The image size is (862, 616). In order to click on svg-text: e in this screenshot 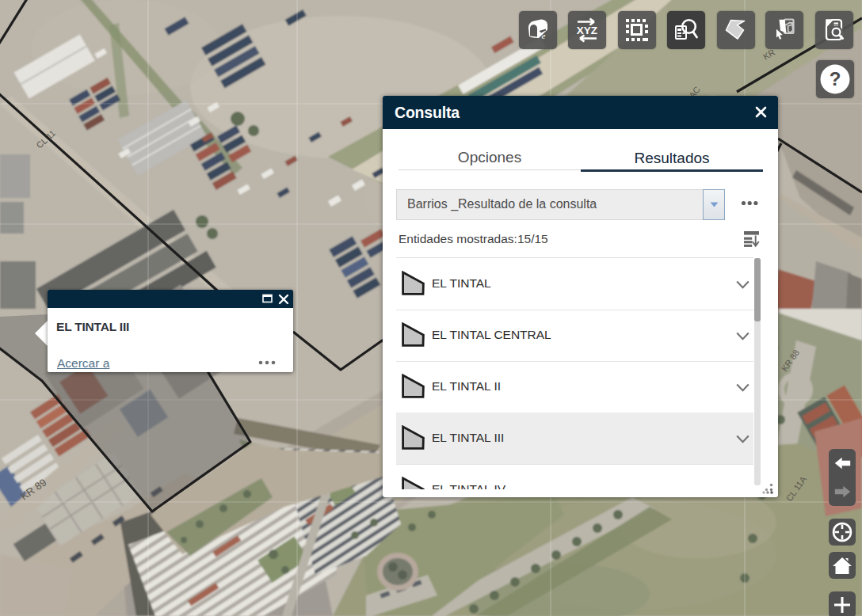, I will do `click(544, 36)`.